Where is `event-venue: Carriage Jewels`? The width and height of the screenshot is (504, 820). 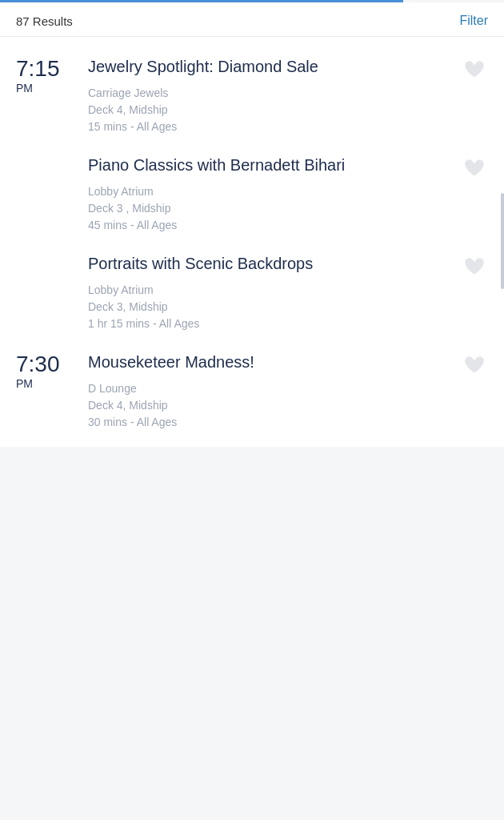
event-venue: Carriage Jewels is located at coordinates (268, 93).